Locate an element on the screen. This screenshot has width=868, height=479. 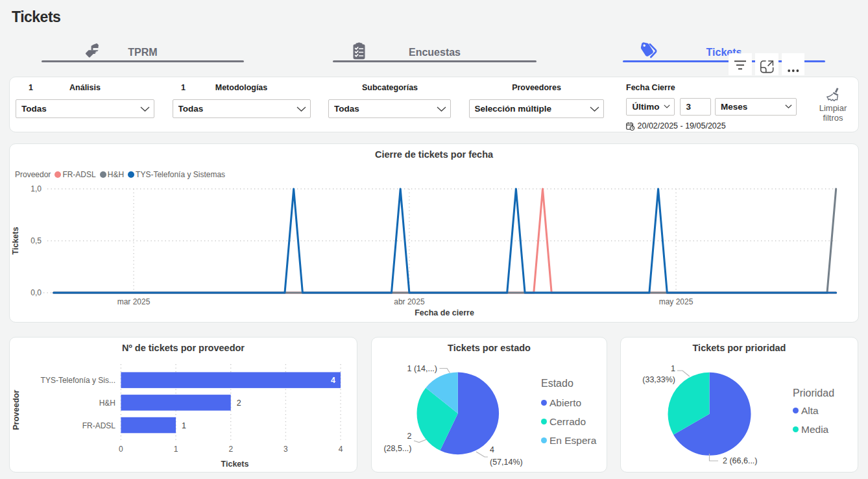
proveedores-label: Proveedores is located at coordinates (536, 88).